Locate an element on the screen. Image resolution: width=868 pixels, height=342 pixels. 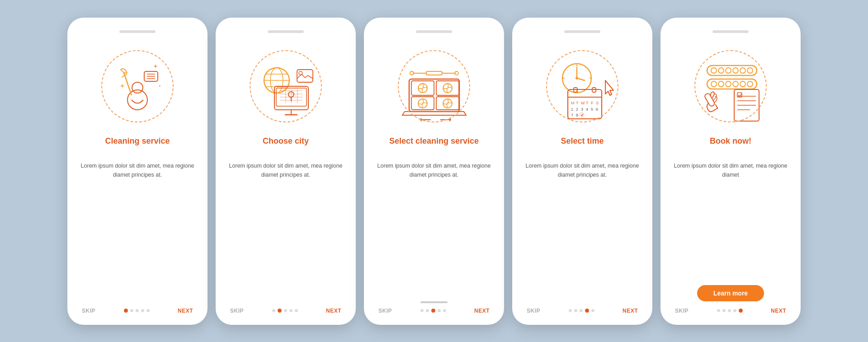
phone-2-desc: Lorem ipsum dolor sit dim amet, mea regi… is located at coordinates (286, 232).